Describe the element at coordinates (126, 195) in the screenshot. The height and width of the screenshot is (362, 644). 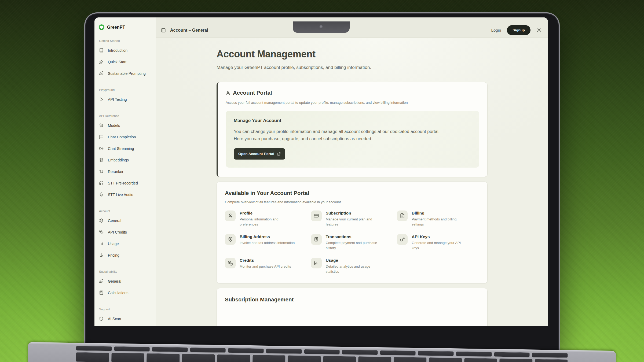
I see `sidebar-item-stt-live-audio: STT Live Audio` at that location.